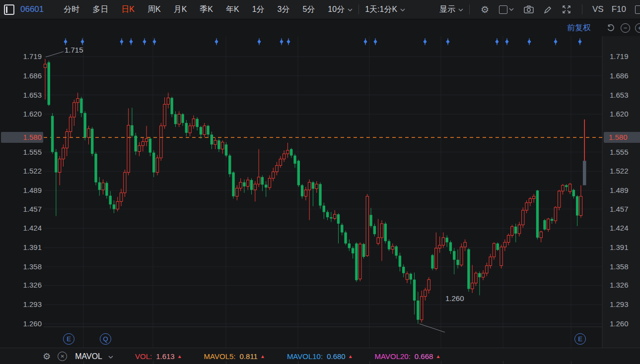  Describe the element at coordinates (258, 10) in the screenshot. I see `tab-1分: 1分` at that location.